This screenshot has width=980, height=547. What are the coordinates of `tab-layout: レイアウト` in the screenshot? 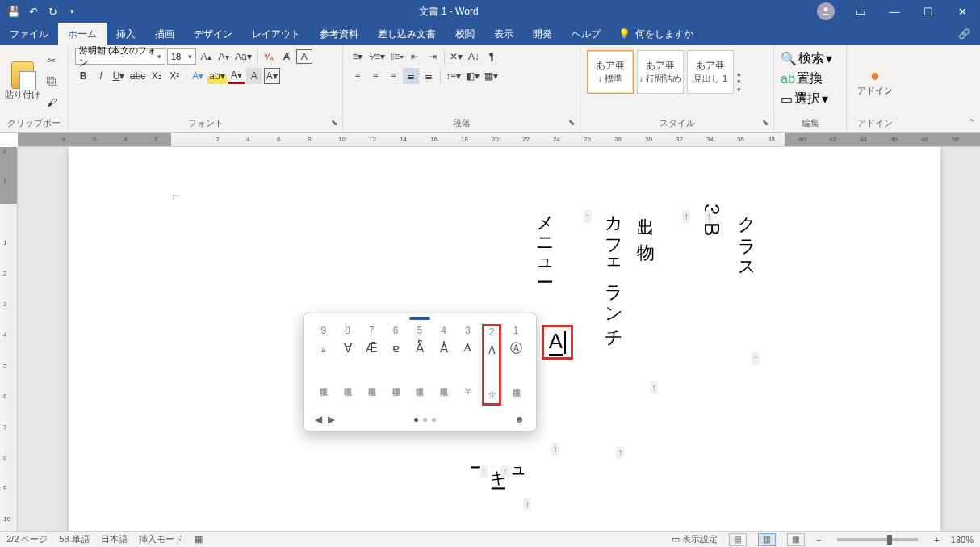 It's located at (276, 34).